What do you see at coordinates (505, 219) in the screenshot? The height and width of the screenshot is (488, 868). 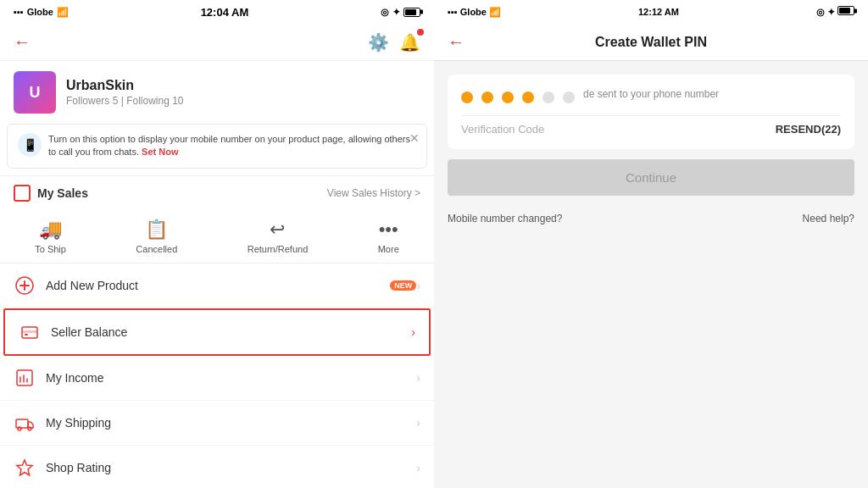 I see `mobile-number-changed-link: Mobile number changed?` at bounding box center [505, 219].